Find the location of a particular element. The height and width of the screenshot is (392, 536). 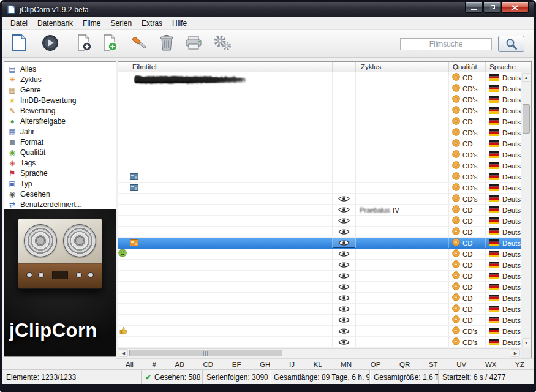

table-row: Mortel ante Konstreuterlund CD's Deutsch is located at coordinates (325, 111).